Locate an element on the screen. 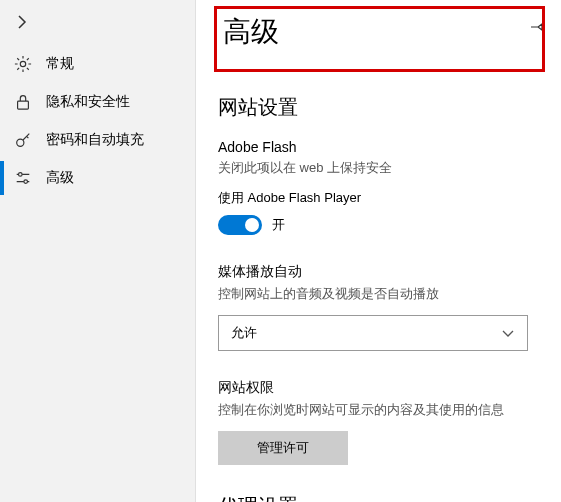  toggle-state-label: 开 is located at coordinates (278, 225).